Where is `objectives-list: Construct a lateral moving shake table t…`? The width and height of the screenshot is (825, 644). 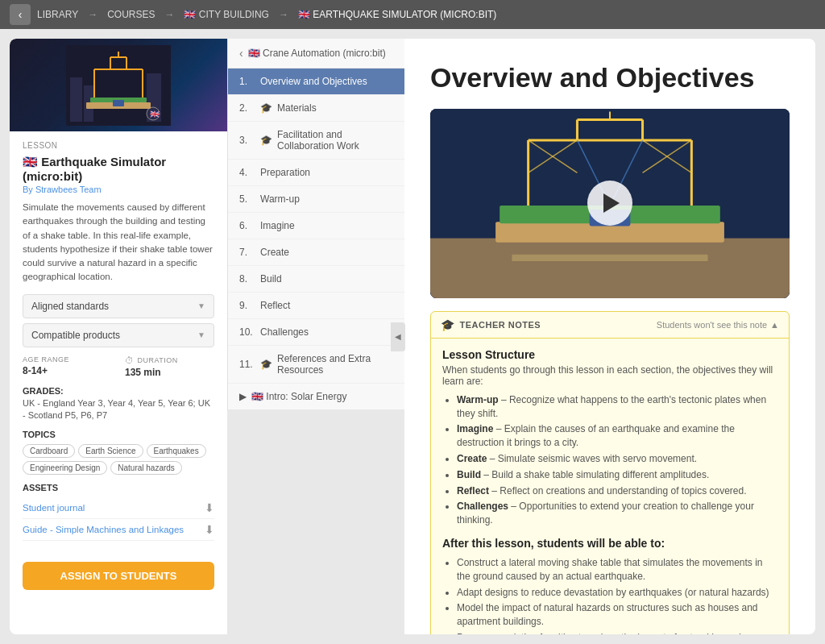 objectives-list: Construct a lateral moving shake table t… is located at coordinates (610, 595).